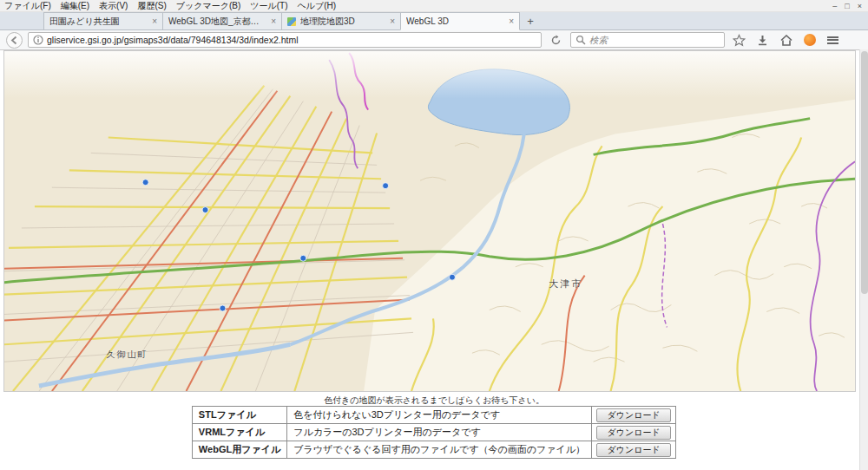 The width and height of the screenshot is (868, 470). Describe the element at coordinates (439, 415) in the screenshot. I see `file-description: 色を付けられない3Dプリンター用のデータです` at that location.